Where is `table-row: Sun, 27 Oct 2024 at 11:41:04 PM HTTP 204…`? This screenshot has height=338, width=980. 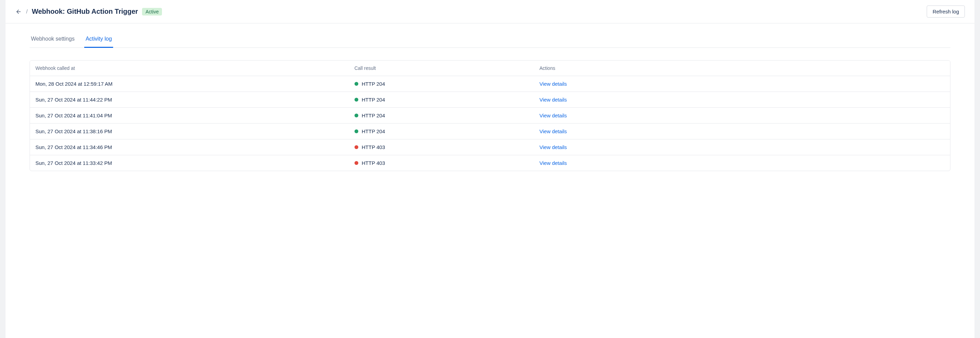
table-row: Sun, 27 Oct 2024 at 11:41:04 PM HTTP 204… is located at coordinates (490, 116).